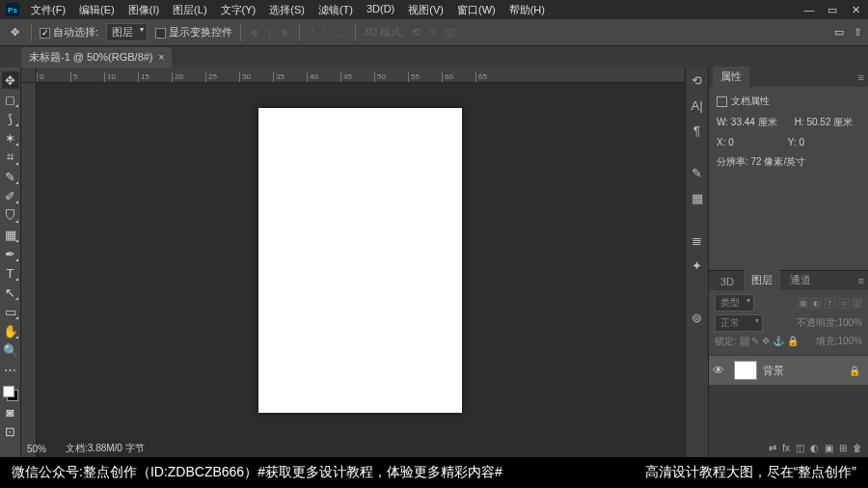  Describe the element at coordinates (380, 10) in the screenshot. I see `menu-3d: 3D(D)` at that location.